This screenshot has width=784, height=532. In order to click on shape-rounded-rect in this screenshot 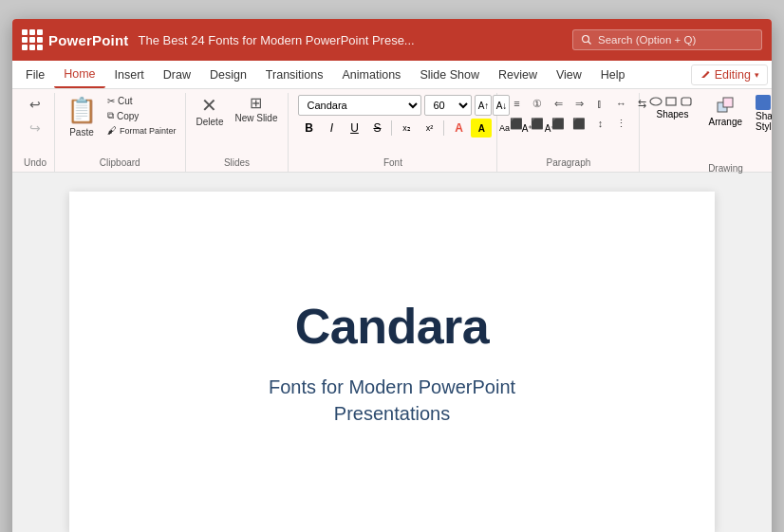, I will do `click(686, 101)`.